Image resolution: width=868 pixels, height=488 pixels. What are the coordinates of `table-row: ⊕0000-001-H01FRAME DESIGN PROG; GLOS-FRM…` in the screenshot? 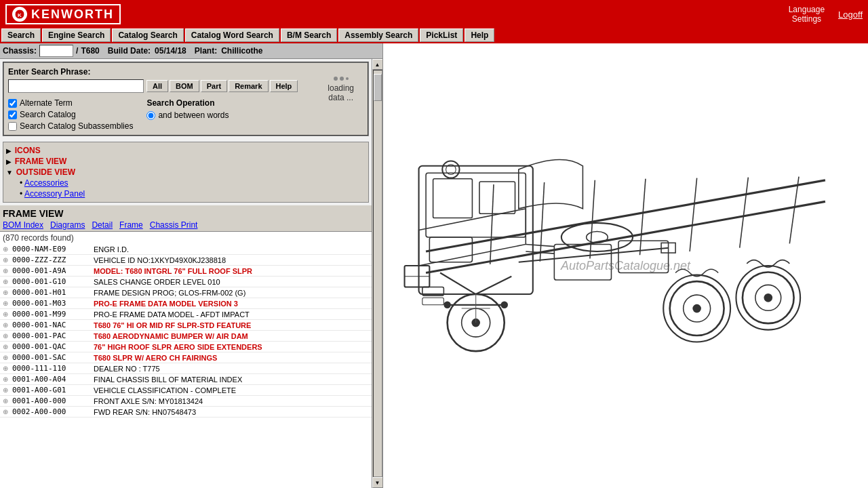 It's located at (186, 293).